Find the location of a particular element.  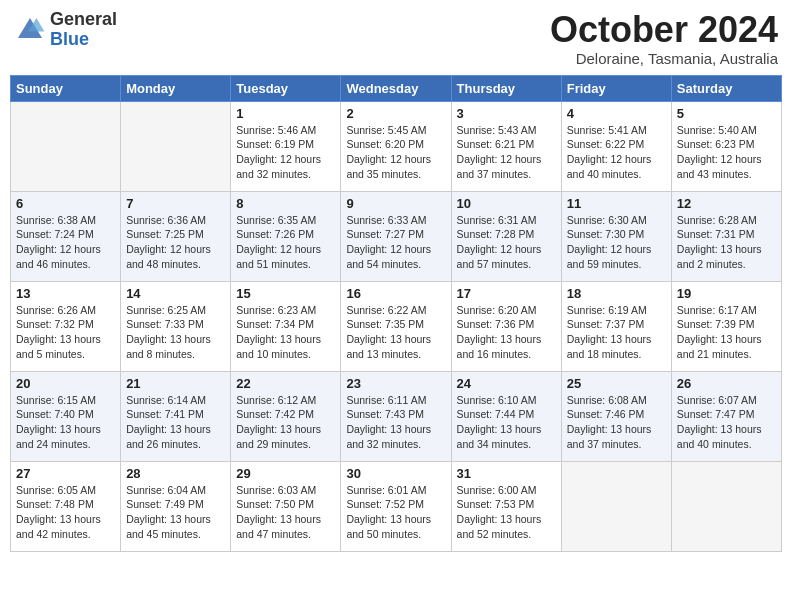

calendar-day-cell: 29Sunrise: 6:03 AMSunset: 7:50 PMDayligh… is located at coordinates (286, 506).